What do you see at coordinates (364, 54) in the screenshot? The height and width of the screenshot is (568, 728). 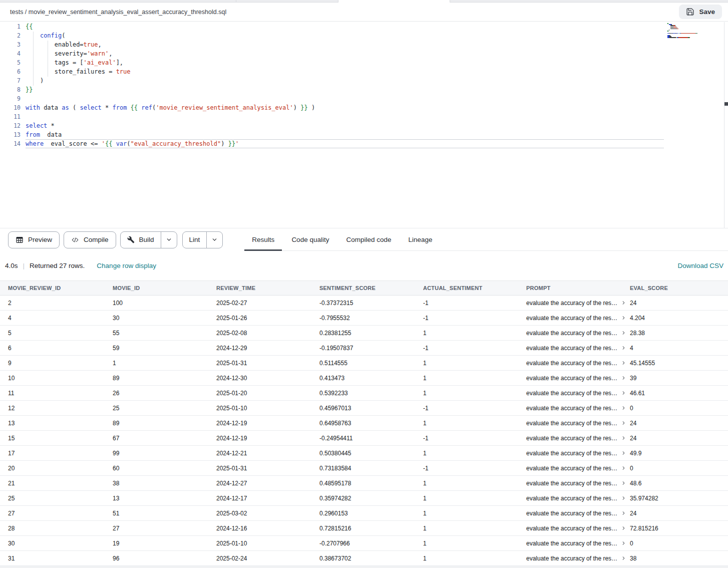 I see `code-line: 4 severity='warn',` at bounding box center [364, 54].